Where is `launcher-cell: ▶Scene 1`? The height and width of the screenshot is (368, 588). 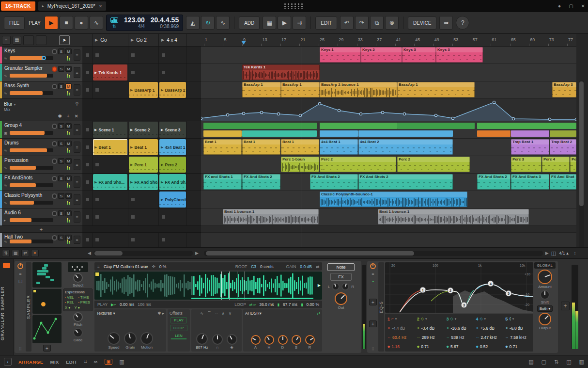 launcher-cell: ▶Scene 1 is located at coordinates (110, 130).